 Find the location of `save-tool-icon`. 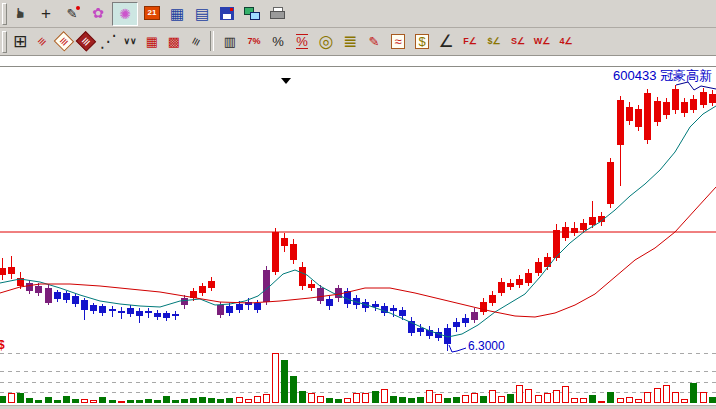

save-tool-icon is located at coordinates (227, 13).